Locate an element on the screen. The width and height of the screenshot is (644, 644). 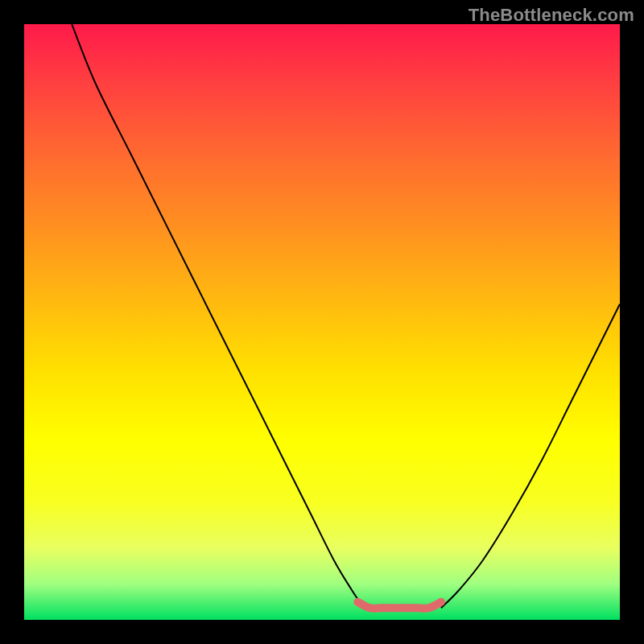
right-curve is located at coordinates (530, 456).